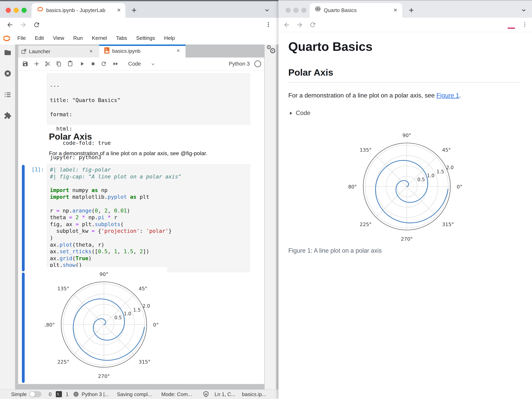 The image size is (532, 399). What do you see at coordinates (421, 180) in the screenshot?
I see `svg-text: 0.5` at bounding box center [421, 180].